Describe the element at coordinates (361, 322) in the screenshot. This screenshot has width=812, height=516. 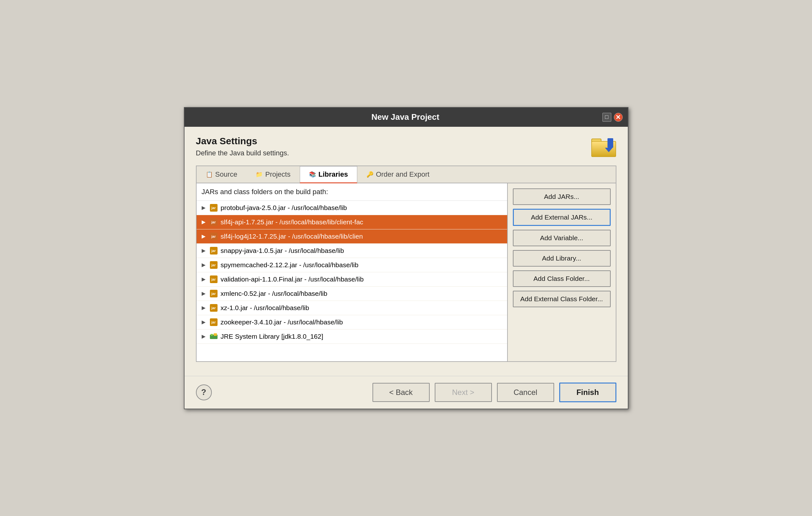
I see `item-text: zookeeper-3.4.10.jar - /usr/local/hbase/…` at that location.